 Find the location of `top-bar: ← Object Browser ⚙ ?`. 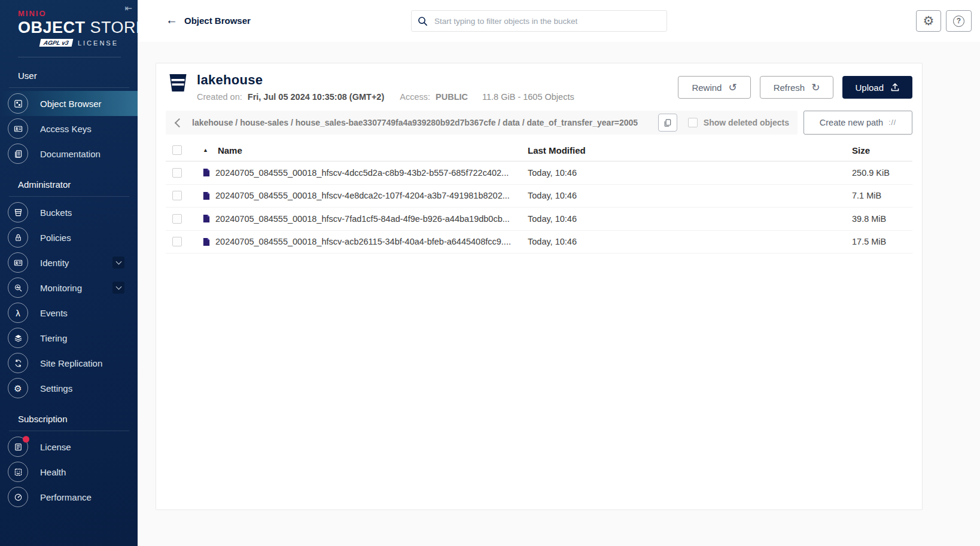

top-bar: ← Object Browser ⚙ ? is located at coordinates (559, 21).